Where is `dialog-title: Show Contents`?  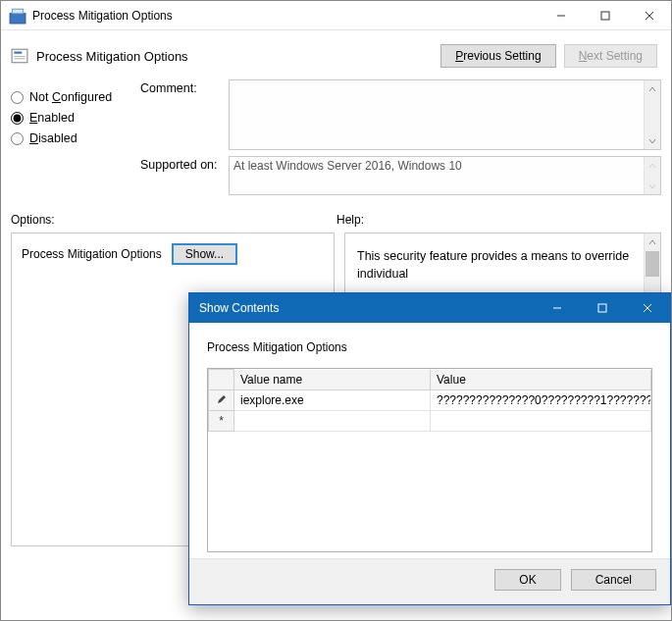
dialog-title: Show Contents is located at coordinates (362, 308).